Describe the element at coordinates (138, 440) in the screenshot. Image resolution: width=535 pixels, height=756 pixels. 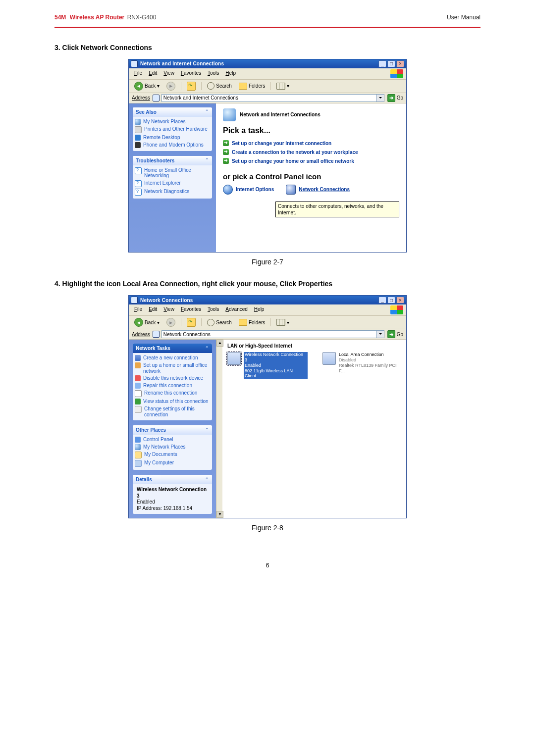
I see `control-panel-icon` at that location.